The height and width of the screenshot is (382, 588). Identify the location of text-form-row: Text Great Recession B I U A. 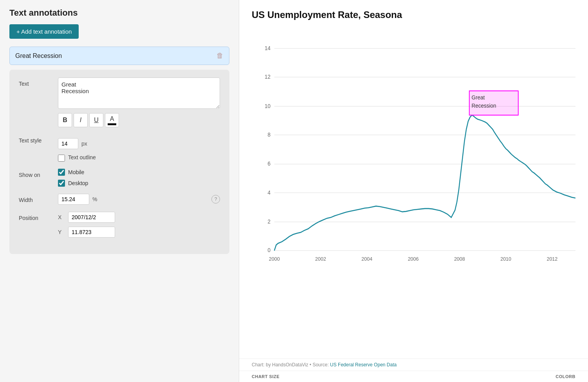
(119, 103).